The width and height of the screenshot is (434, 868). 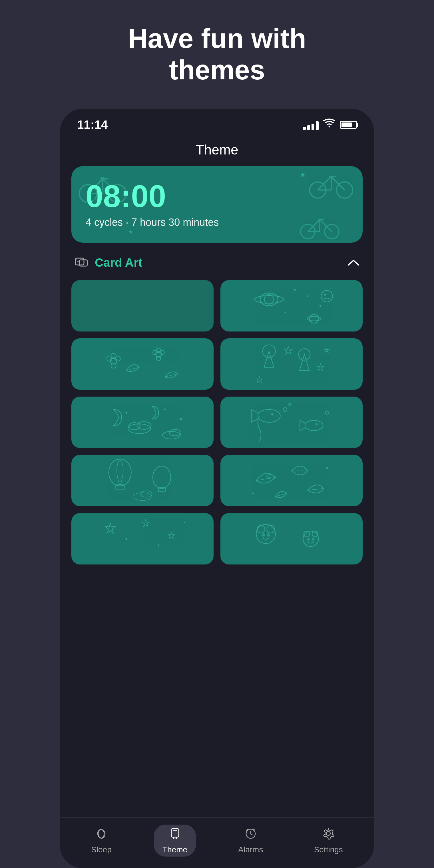 I want to click on card-thumb-space, so click(x=291, y=306).